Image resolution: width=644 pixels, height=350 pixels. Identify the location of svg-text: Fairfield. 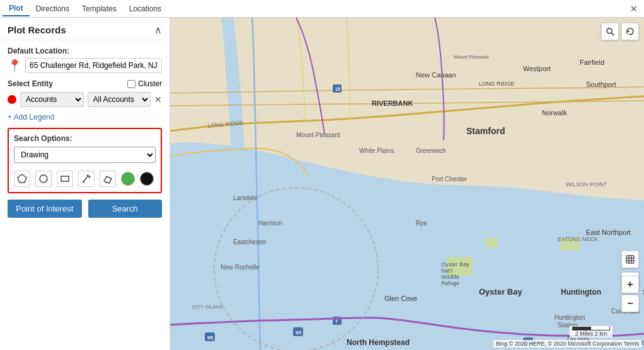
(592, 62).